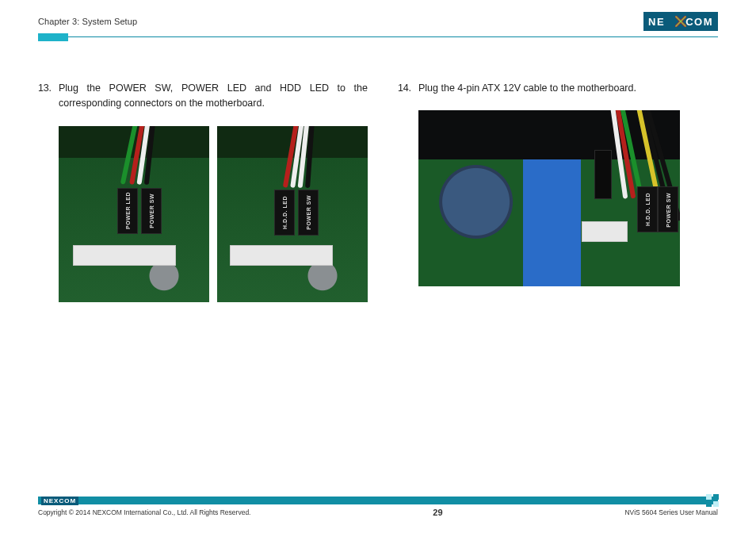 The width and height of the screenshot is (756, 533). I want to click on step-14-number: 14., so click(406, 89).